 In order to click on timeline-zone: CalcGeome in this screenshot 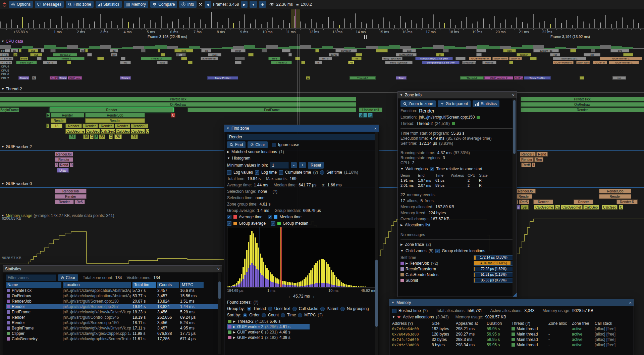, I will do `click(544, 207)`.